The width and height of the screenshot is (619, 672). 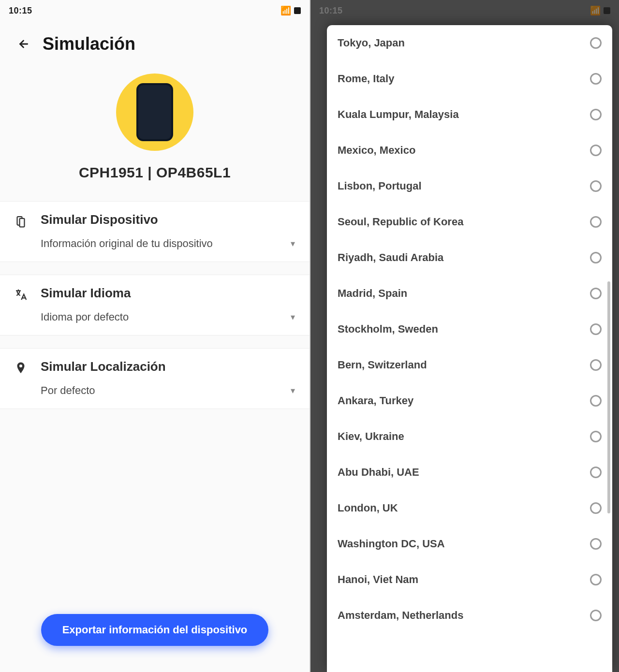 What do you see at coordinates (391, 544) in the screenshot?
I see `location-label: Washington DC, USA` at bounding box center [391, 544].